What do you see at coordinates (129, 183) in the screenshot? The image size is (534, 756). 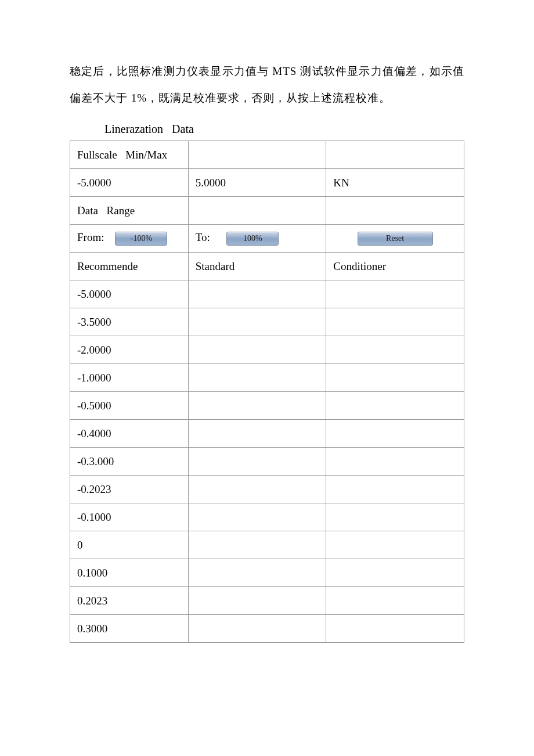 I see `fullscale-min: -5.0000` at bounding box center [129, 183].